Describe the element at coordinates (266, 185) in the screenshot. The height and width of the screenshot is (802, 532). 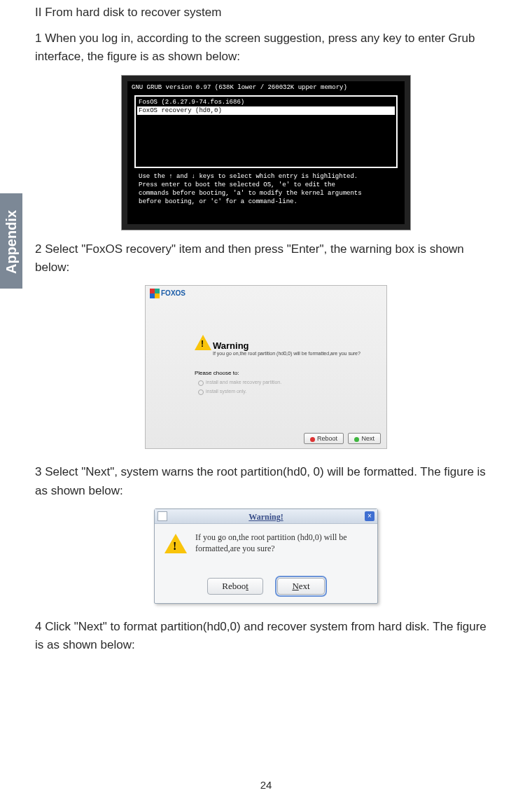
I see `grub-help-line: Press enter to boot the selected OS, 'e'…` at that location.